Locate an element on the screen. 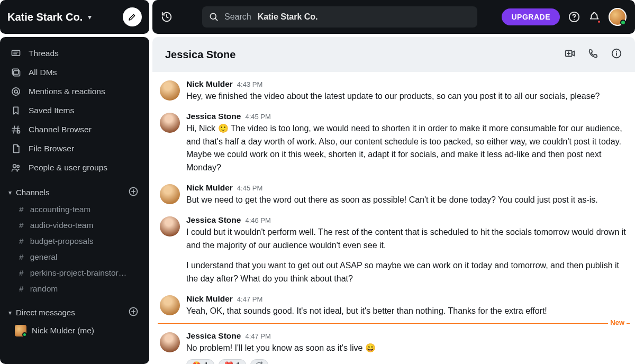 The width and height of the screenshot is (635, 364). message-time: 4:46 PM is located at coordinates (258, 220).